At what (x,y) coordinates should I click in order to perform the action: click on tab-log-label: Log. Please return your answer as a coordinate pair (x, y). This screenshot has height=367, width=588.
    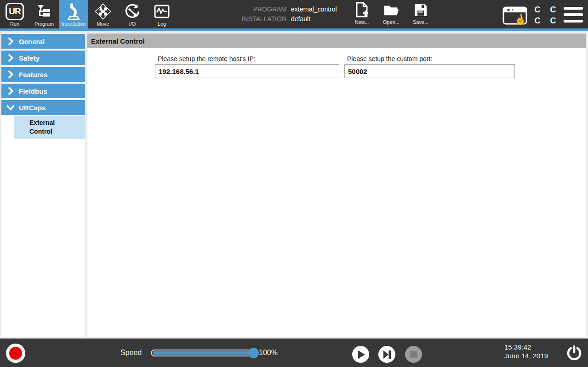
    Looking at the image, I should click on (162, 24).